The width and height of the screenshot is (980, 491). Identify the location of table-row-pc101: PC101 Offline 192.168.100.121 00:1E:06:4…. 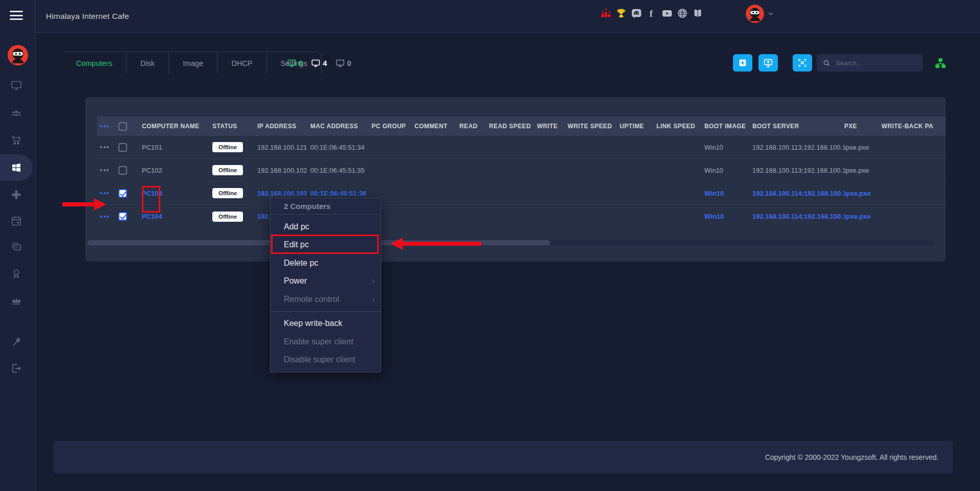
(522, 147).